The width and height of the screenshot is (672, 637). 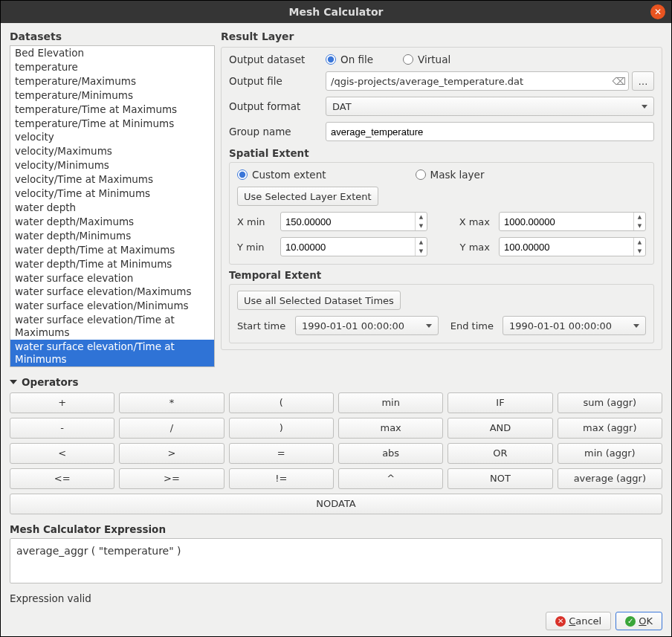 What do you see at coordinates (281, 403) in the screenshot?
I see `operator-button: (` at bounding box center [281, 403].